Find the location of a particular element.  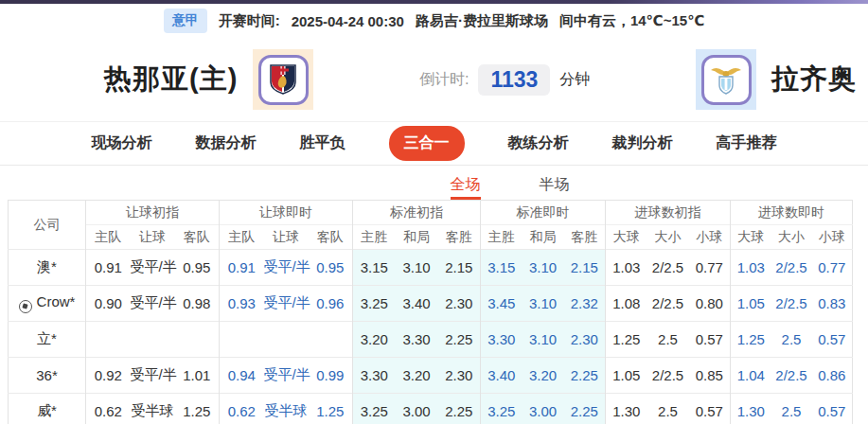

table-row: 立*3.203.302.253.303.102.301.252.50.571.2… is located at coordinates (431, 340).